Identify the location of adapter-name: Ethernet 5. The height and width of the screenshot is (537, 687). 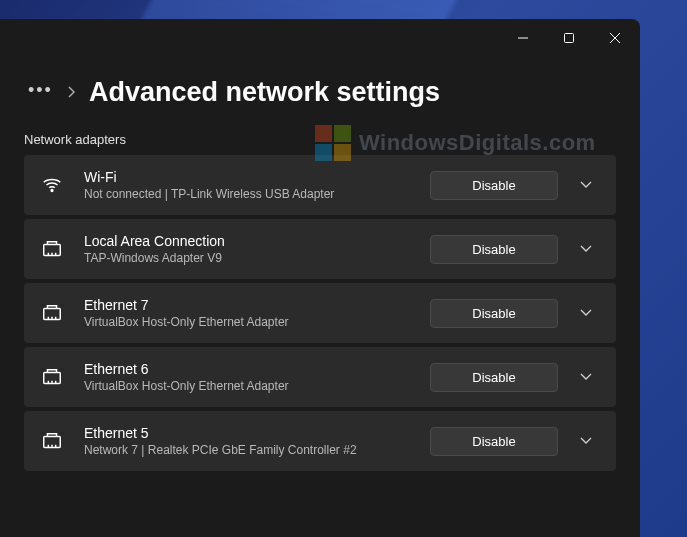
(250, 433).